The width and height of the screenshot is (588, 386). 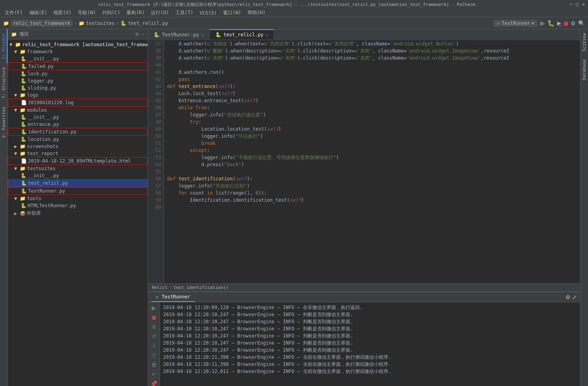 What do you see at coordinates (143, 34) in the screenshot?
I see `project-collapse-btn: ─` at bounding box center [143, 34].